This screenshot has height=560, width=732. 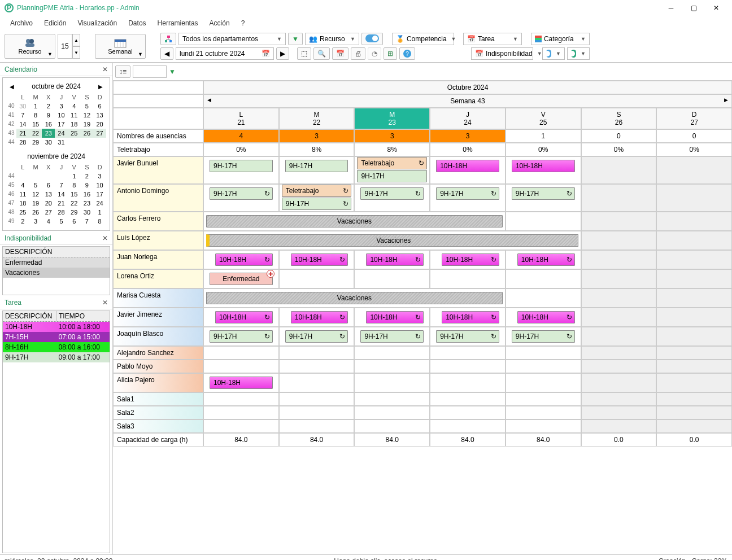 What do you see at coordinates (243, 23) in the screenshot?
I see `menu-help: ?` at bounding box center [243, 23].